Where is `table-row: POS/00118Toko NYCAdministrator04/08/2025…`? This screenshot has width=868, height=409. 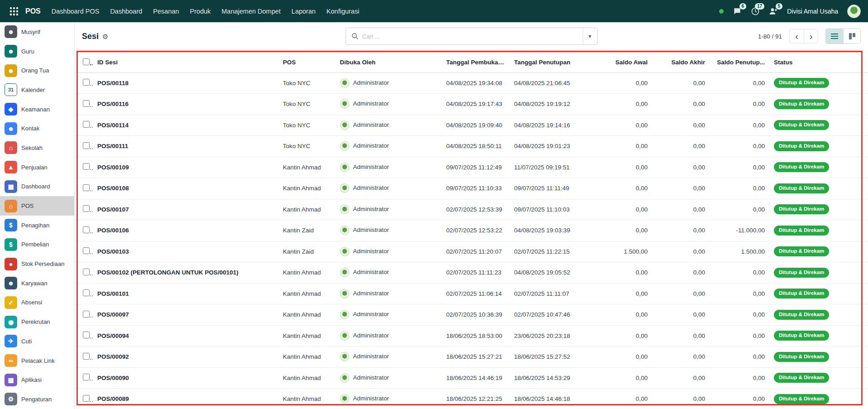 table-row: POS/00118Toko NYCAdministrator04/08/2025… is located at coordinates (472, 83).